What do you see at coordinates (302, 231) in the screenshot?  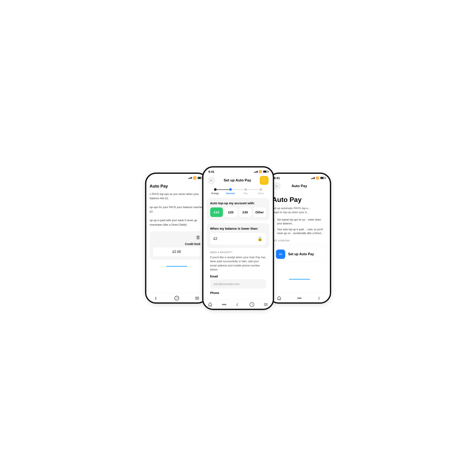 I see `feature-text-2: Your auto top-up is paid ... card, so yo…` at bounding box center [302, 231].